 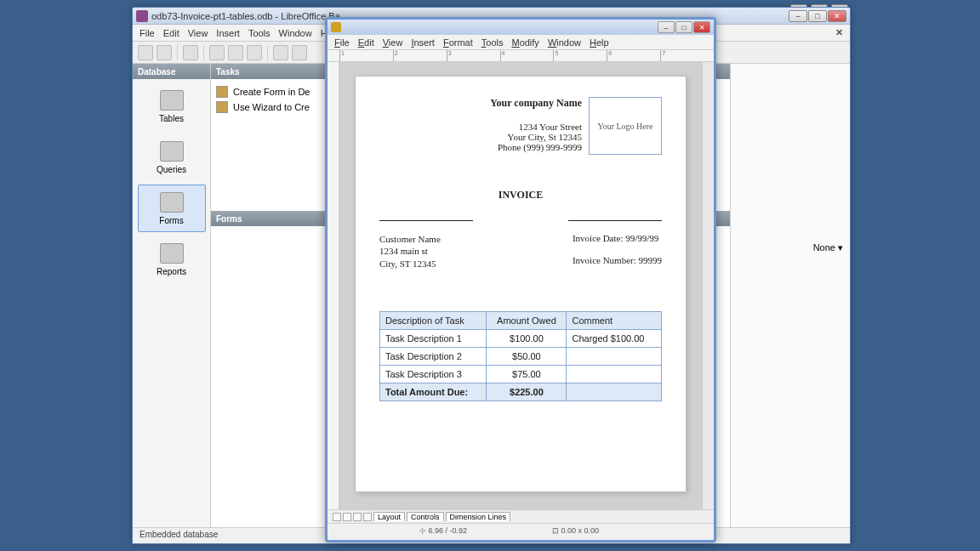 What do you see at coordinates (164, 53) in the screenshot?
I see `toolbar-open-icon` at bounding box center [164, 53].